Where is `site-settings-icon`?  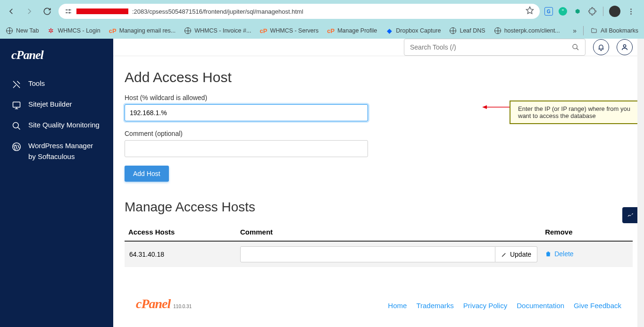 site-settings-icon is located at coordinates (68, 11).